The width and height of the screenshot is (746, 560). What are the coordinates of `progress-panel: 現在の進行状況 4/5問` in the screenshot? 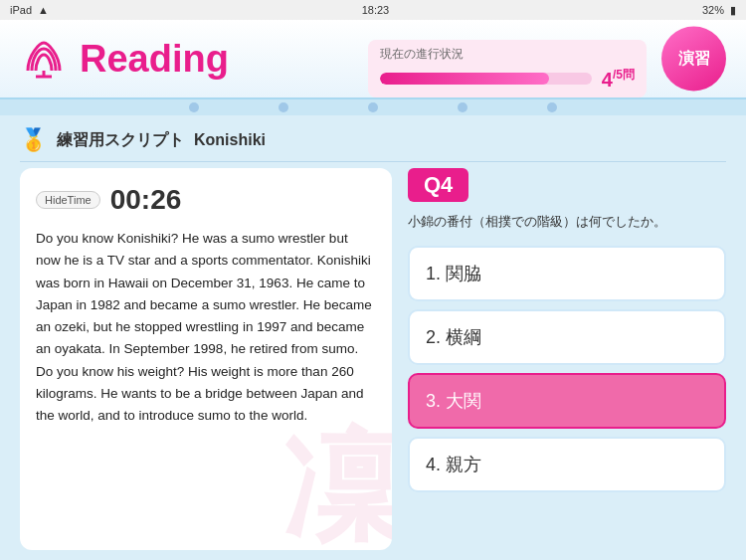 It's located at (507, 69).